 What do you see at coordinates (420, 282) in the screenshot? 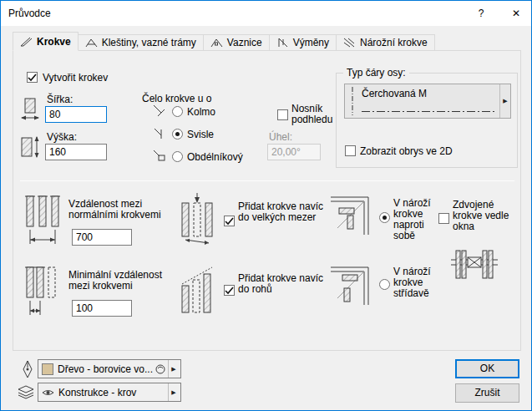
I see `hip-alternating-label: V nároží krokve střídavě` at bounding box center [420, 282].